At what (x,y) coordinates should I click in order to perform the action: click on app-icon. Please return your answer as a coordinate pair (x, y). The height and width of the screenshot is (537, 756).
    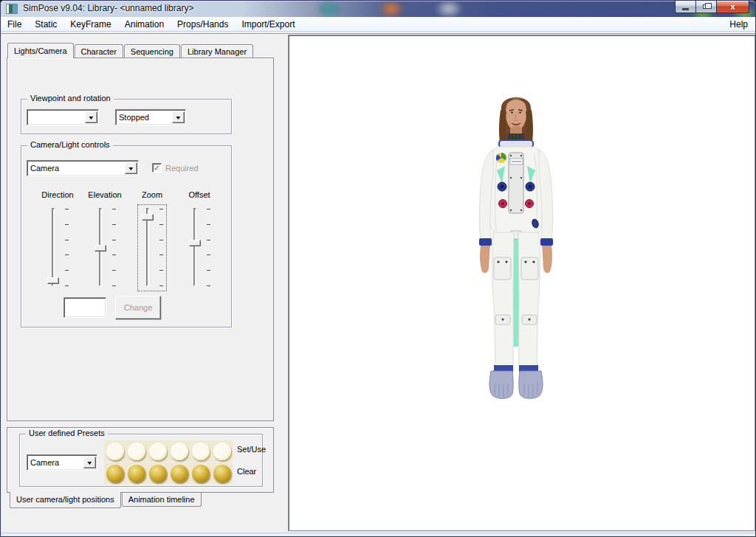
    Looking at the image, I should click on (12, 9).